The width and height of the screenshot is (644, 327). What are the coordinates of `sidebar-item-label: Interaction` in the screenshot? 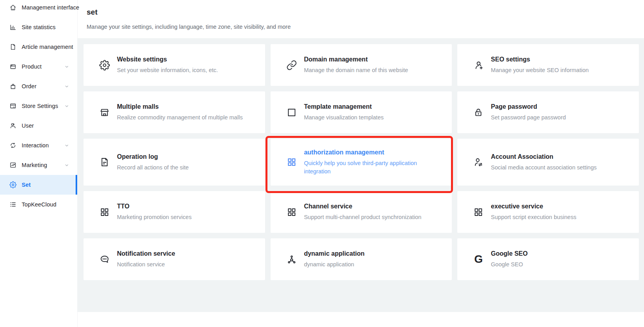 It's located at (40, 145).